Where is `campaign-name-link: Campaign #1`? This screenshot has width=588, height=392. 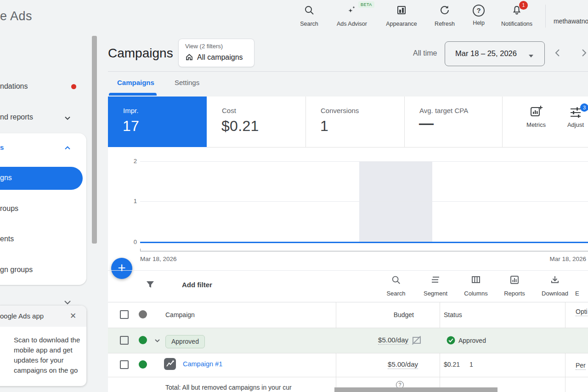 campaign-name-link: Campaign #1 is located at coordinates (203, 364).